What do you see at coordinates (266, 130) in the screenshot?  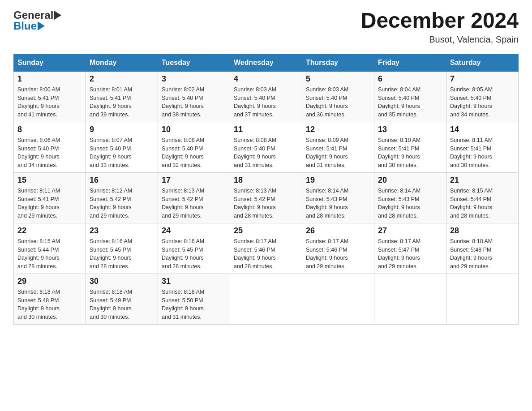 I see `day-number: 11` at bounding box center [266, 130].